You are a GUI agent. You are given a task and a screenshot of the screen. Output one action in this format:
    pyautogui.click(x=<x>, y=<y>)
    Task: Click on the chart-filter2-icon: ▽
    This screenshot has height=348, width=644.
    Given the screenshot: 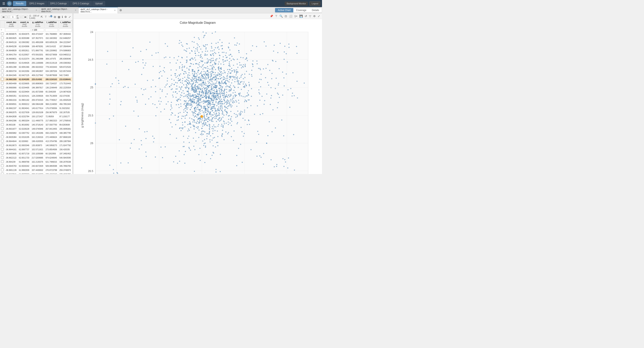 What is the action you would take?
    pyautogui.click(x=310, y=16)
    